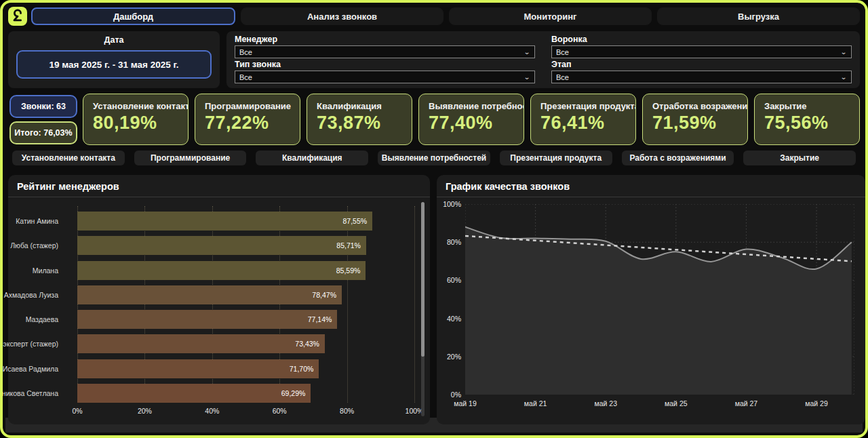  I want to click on filter-cell: МенеджерВсе⌄, so click(385, 46).